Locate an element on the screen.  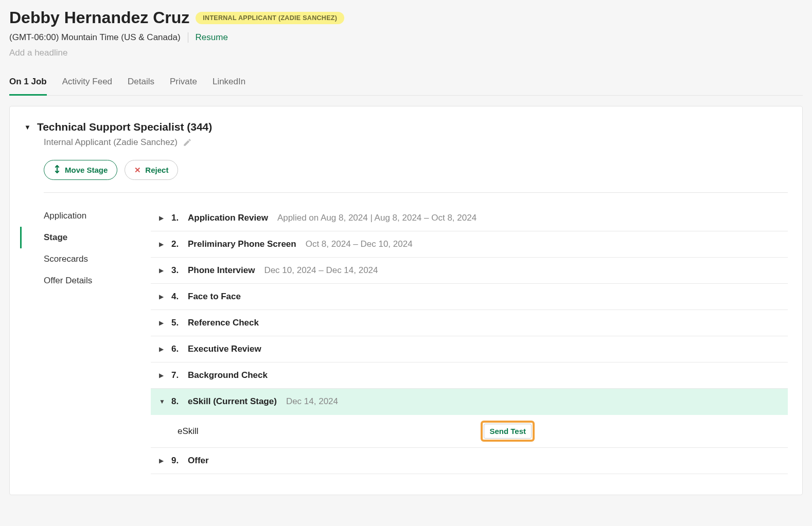
stage-row: ▶7.Background Check is located at coordinates (469, 375).